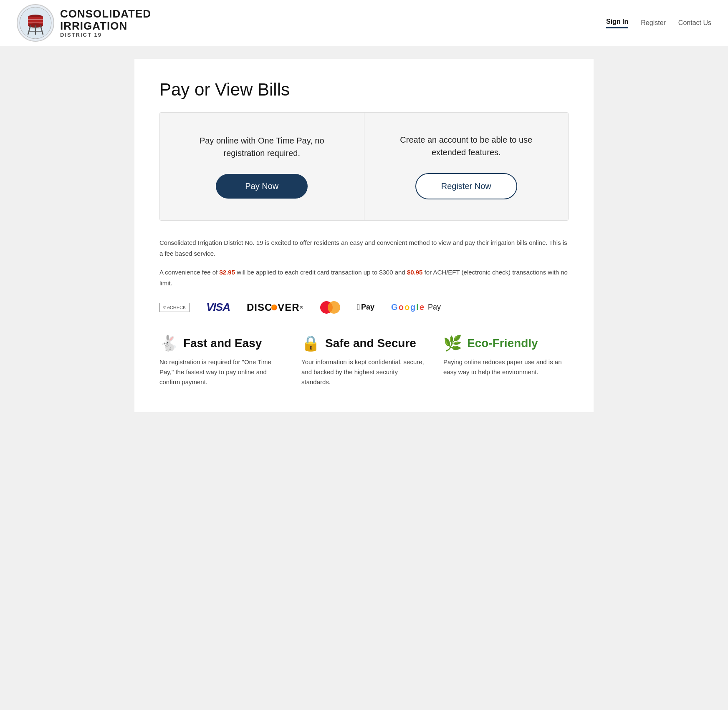 The height and width of the screenshot is (710, 728). I want to click on pay-card-text: Pay online with One Time Pay, no registr…, so click(262, 147).